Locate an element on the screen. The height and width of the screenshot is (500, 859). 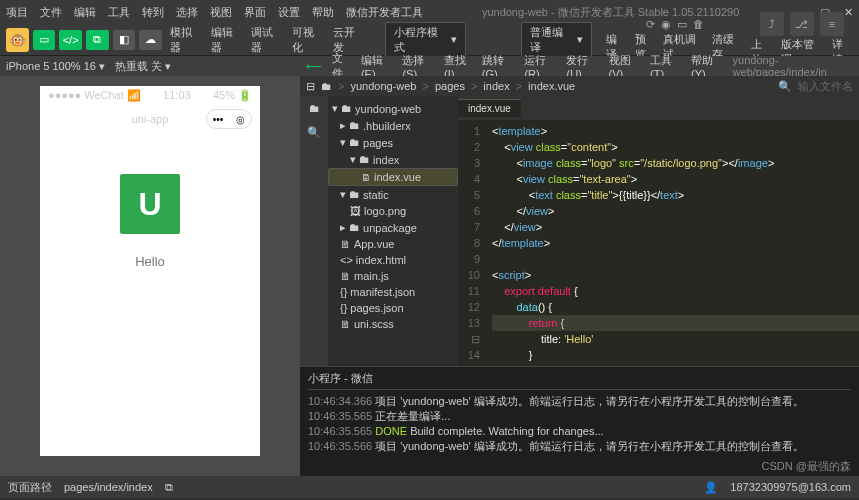
cloud-button: ☁ is located at coordinates (150, 40).